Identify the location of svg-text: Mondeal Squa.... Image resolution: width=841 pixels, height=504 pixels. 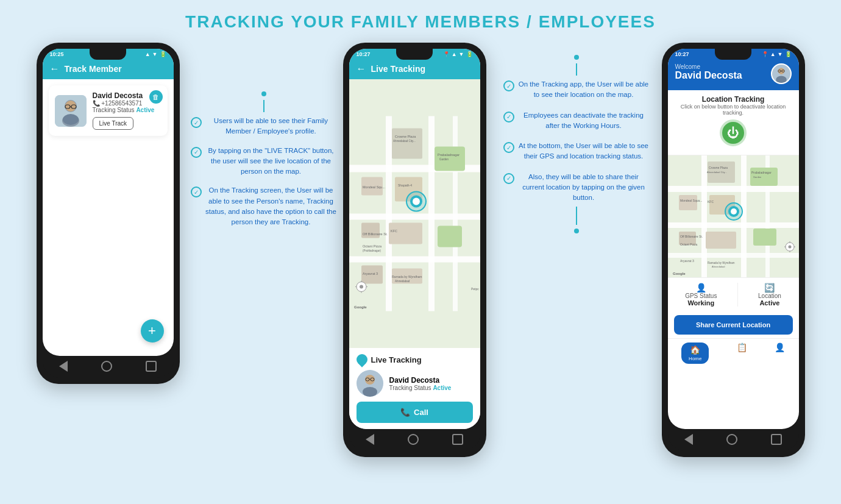
(691, 201).